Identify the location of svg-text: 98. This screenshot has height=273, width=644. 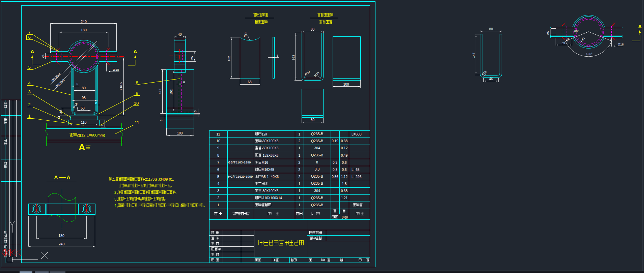
(84, 98).